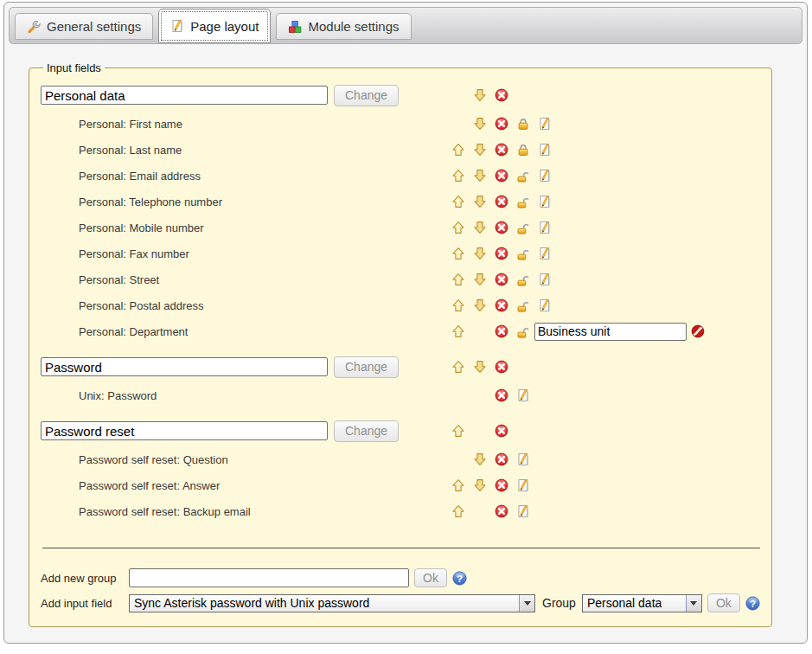 This screenshot has width=812, height=654. I want to click on input-fields-legend: Input fields, so click(74, 67).